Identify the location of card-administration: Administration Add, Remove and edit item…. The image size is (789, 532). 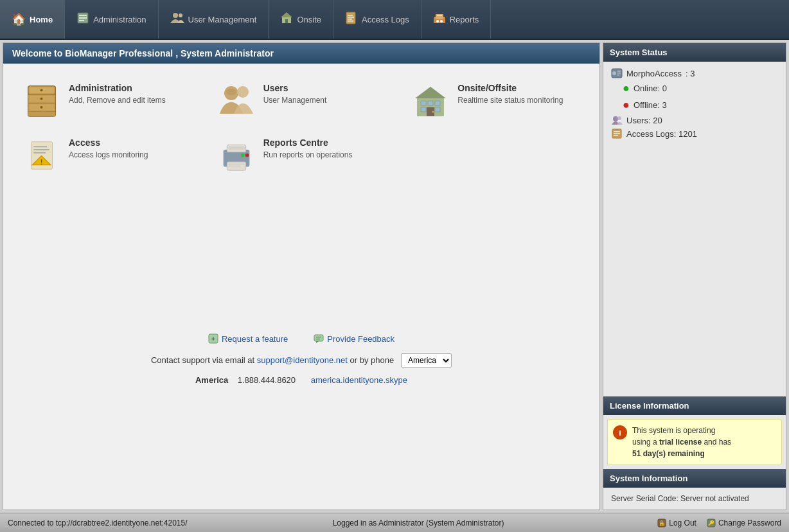
(107, 100).